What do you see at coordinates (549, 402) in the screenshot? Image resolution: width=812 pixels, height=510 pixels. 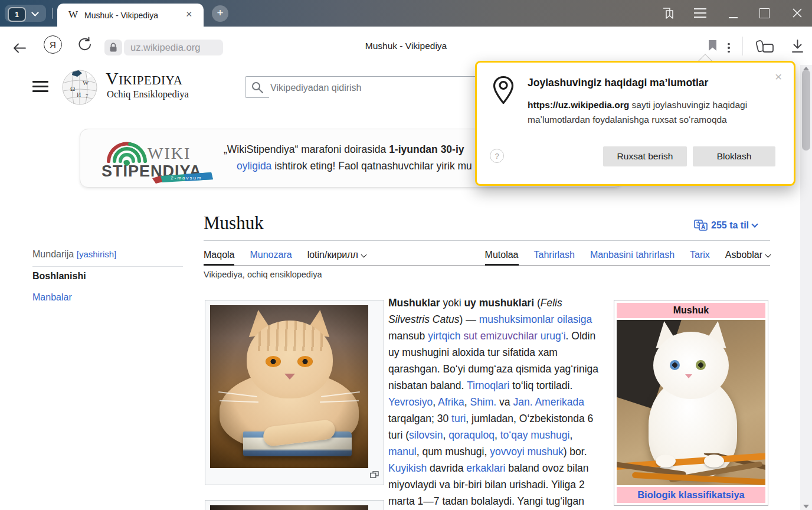 I see `text-link: Jan. Amerikada` at bounding box center [549, 402].